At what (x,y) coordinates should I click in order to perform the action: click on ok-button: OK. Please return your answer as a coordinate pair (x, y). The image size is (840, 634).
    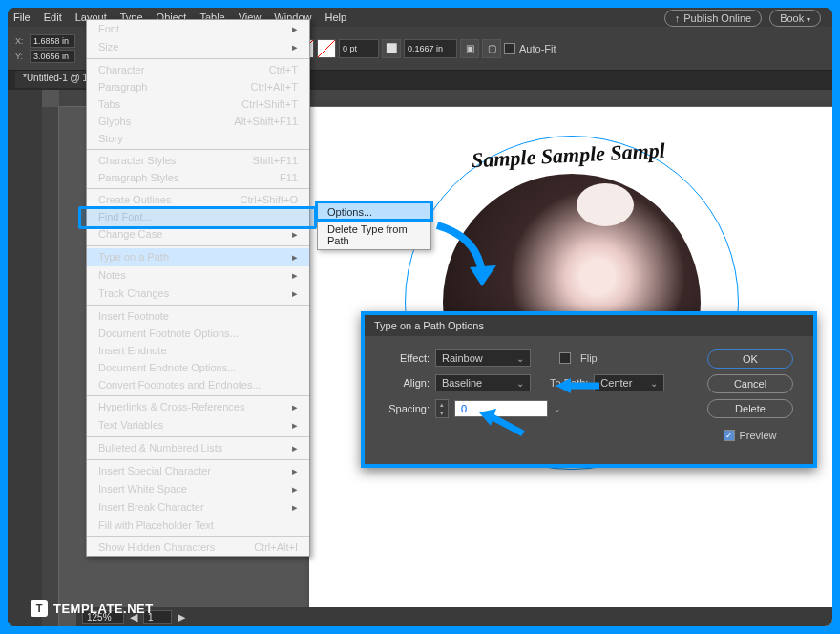
    Looking at the image, I should click on (750, 359).